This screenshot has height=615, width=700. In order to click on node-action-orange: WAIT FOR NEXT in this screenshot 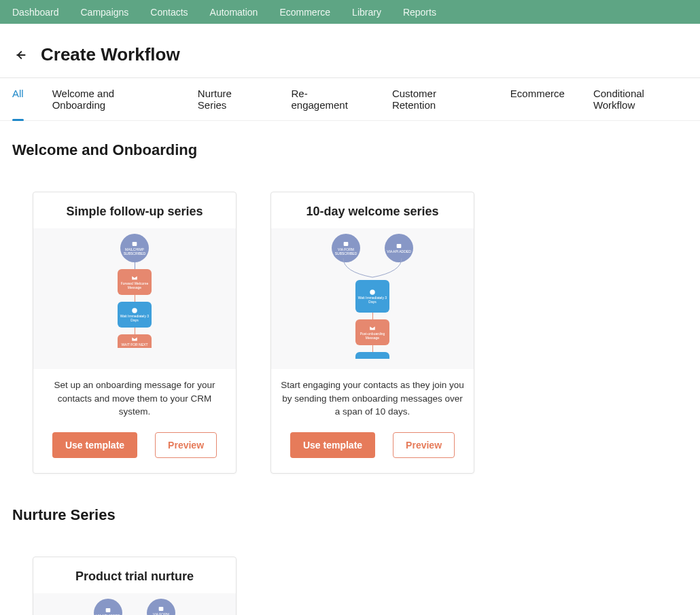, I will do `click(135, 341)`.